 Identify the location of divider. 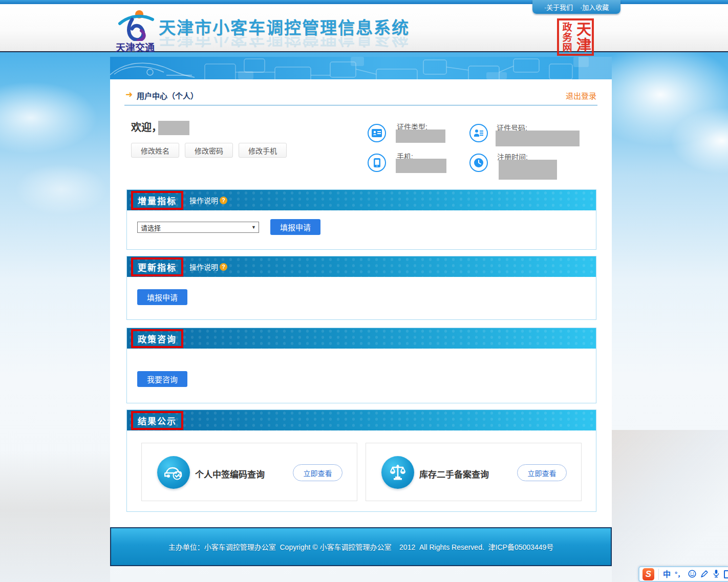
(361, 105).